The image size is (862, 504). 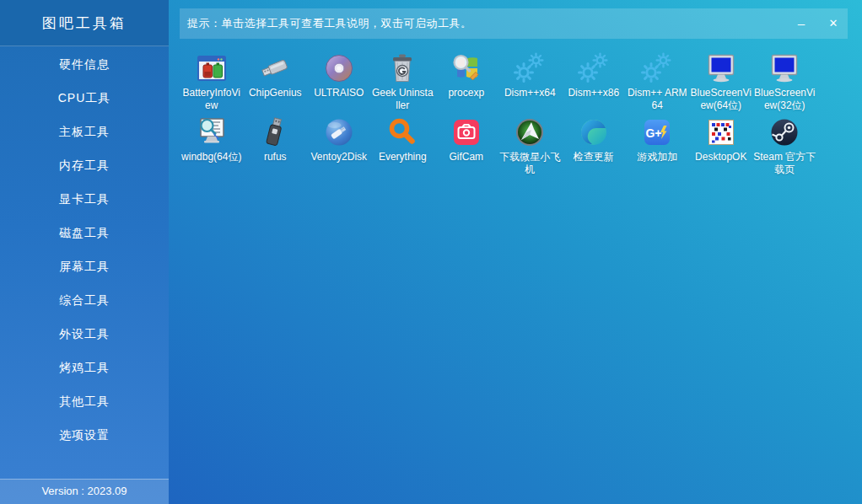 I want to click on minimize-button: –, so click(x=801, y=24).